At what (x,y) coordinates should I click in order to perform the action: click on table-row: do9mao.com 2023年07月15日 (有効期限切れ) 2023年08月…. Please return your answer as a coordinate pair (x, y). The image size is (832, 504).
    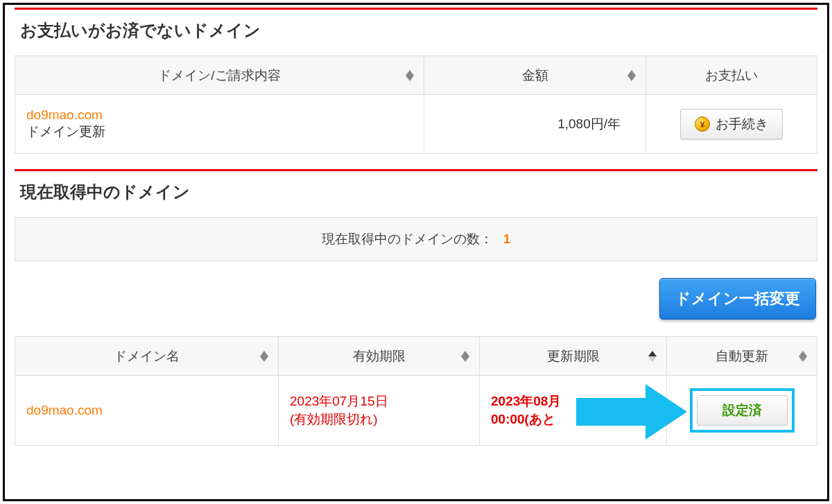
    Looking at the image, I should click on (416, 410).